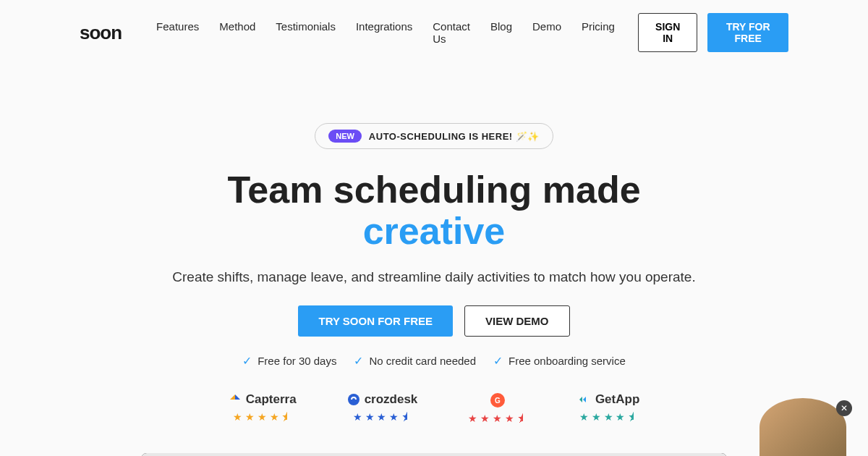 The width and height of the screenshot is (868, 456). What do you see at coordinates (567, 360) in the screenshot?
I see `benefit-text: Free onboarding service` at bounding box center [567, 360].